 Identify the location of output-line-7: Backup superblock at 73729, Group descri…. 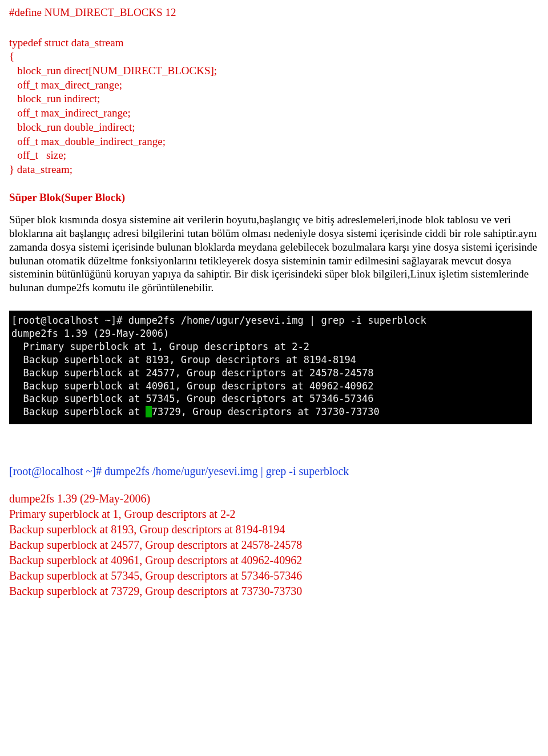
(274, 592).